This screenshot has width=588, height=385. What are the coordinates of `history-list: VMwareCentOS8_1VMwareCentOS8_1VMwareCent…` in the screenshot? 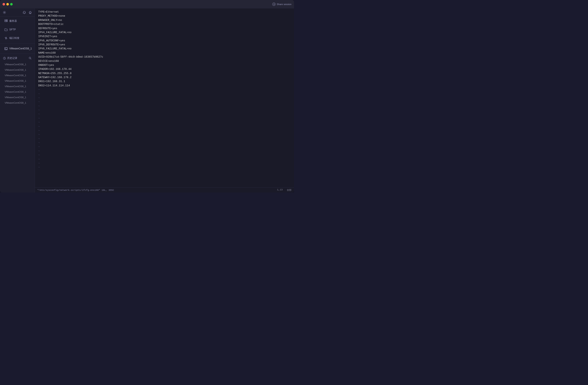 It's located at (17, 83).